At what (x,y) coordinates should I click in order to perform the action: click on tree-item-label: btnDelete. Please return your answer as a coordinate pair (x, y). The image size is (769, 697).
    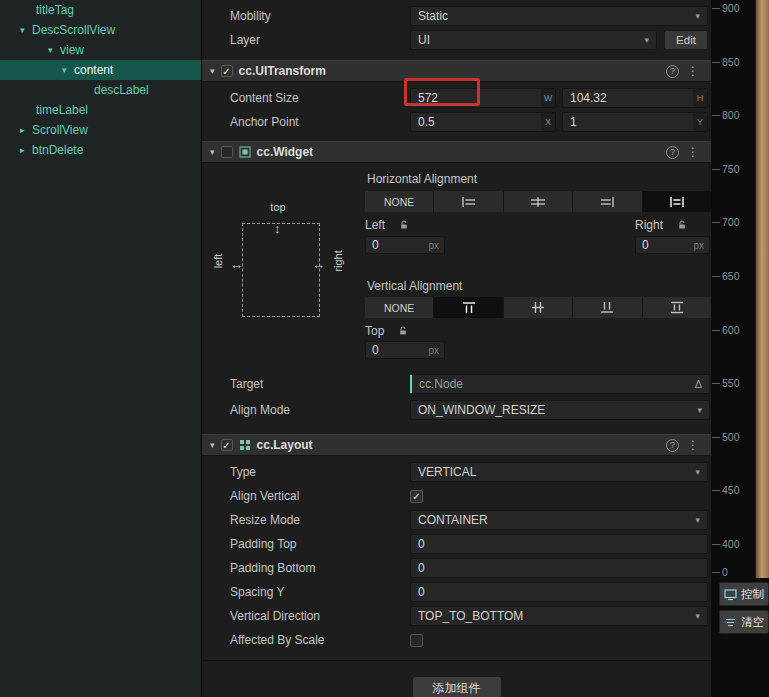
    Looking at the image, I should click on (58, 150).